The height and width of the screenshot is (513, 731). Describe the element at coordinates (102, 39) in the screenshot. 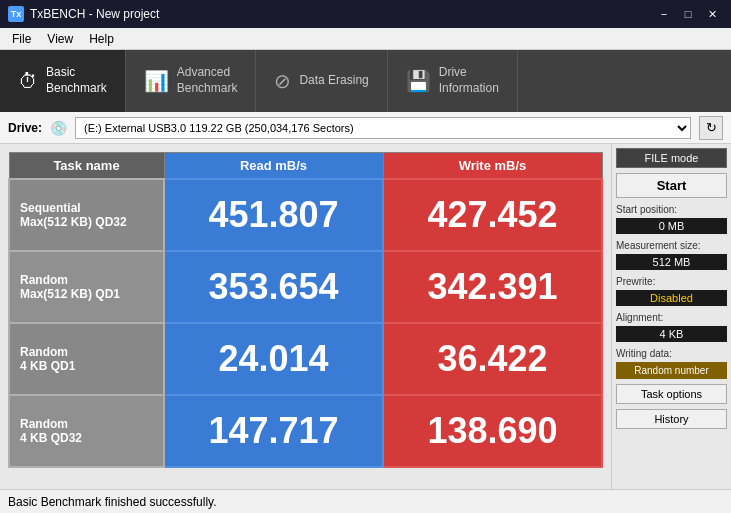

I see `menu-help: Help` at that location.